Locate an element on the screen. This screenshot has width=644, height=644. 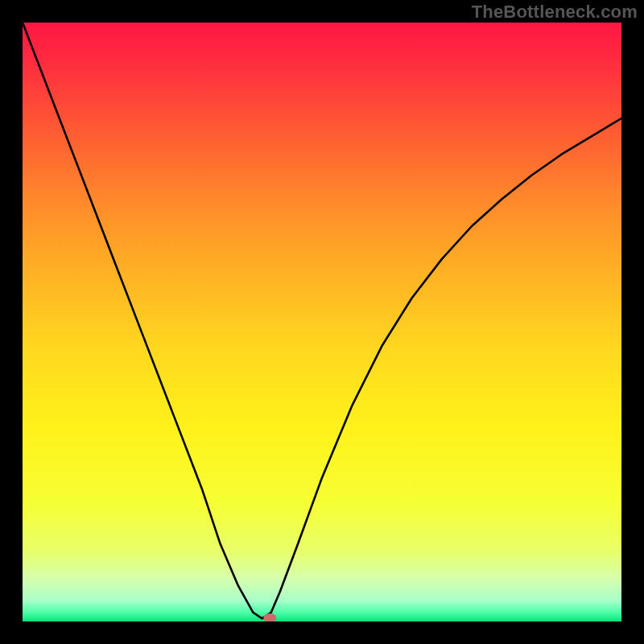
watermark-text: TheBottleneck.com is located at coordinates (555, 12).